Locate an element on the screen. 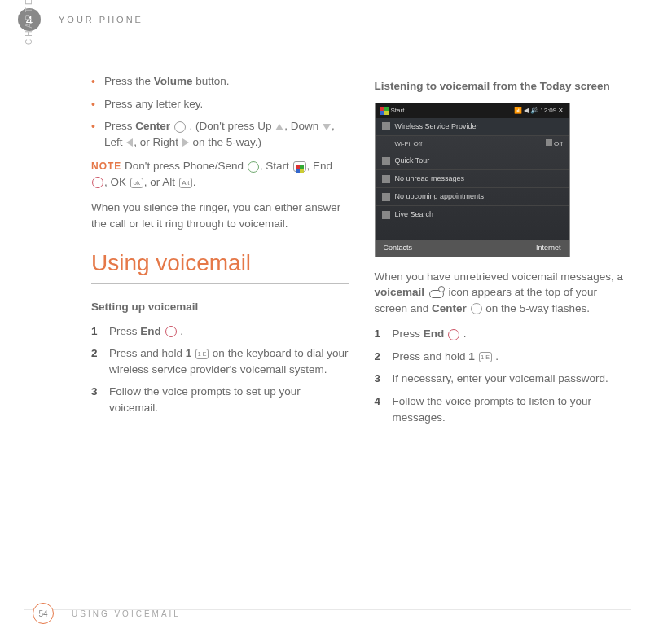 Image resolution: width=672 pixels, height=637 pixels. chapter-title: YOUR PHONE is located at coordinates (101, 20).